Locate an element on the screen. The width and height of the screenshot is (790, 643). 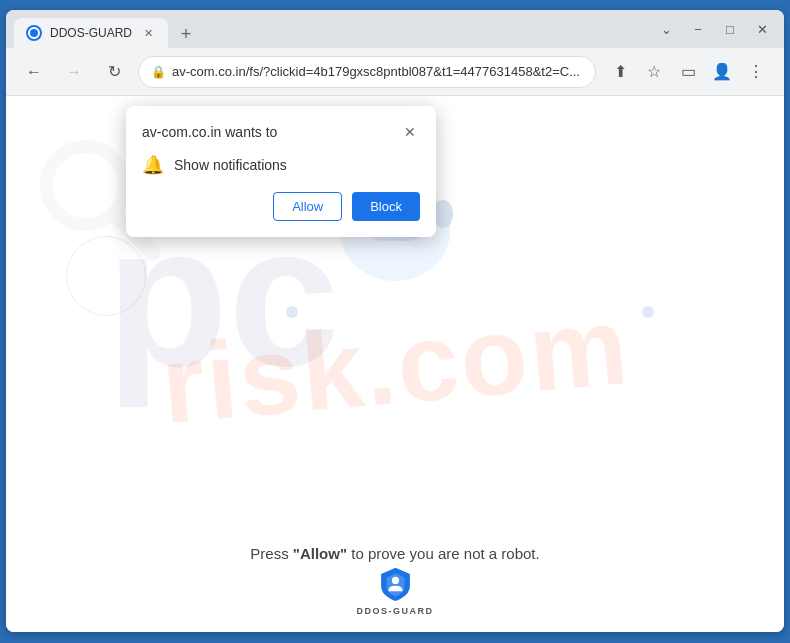
user-button: 👤 is located at coordinates (722, 72).